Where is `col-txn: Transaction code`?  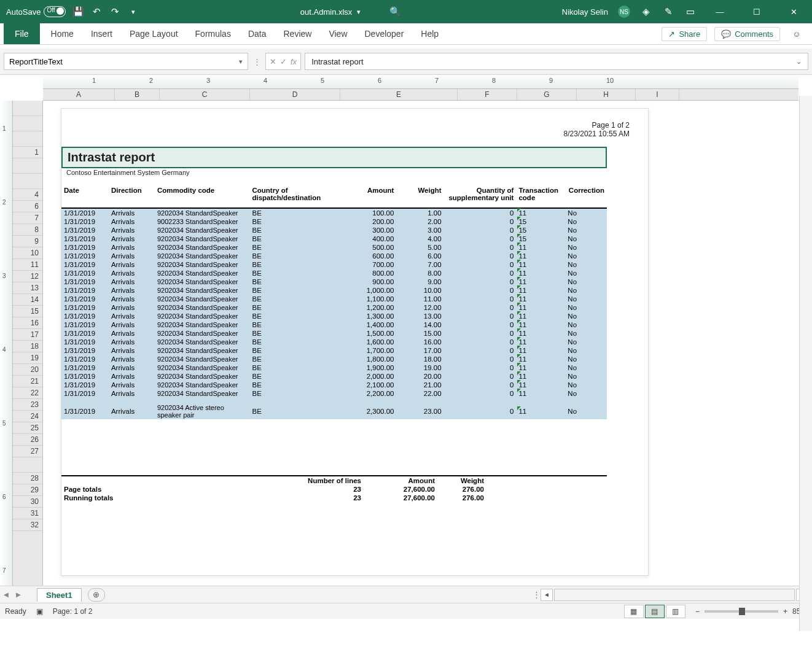
col-txn: Transaction code is located at coordinates (541, 196).